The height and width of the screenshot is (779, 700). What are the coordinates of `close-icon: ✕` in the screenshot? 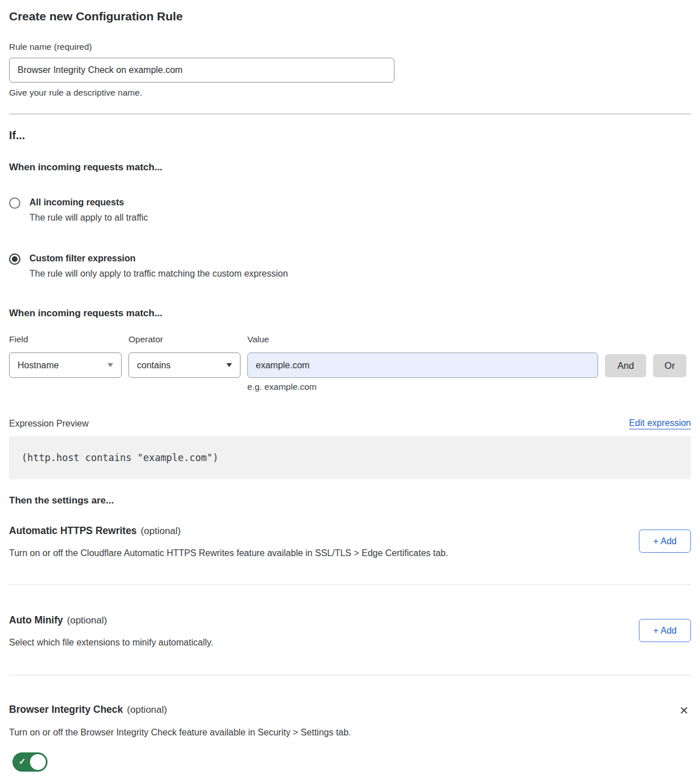 It's located at (684, 711).